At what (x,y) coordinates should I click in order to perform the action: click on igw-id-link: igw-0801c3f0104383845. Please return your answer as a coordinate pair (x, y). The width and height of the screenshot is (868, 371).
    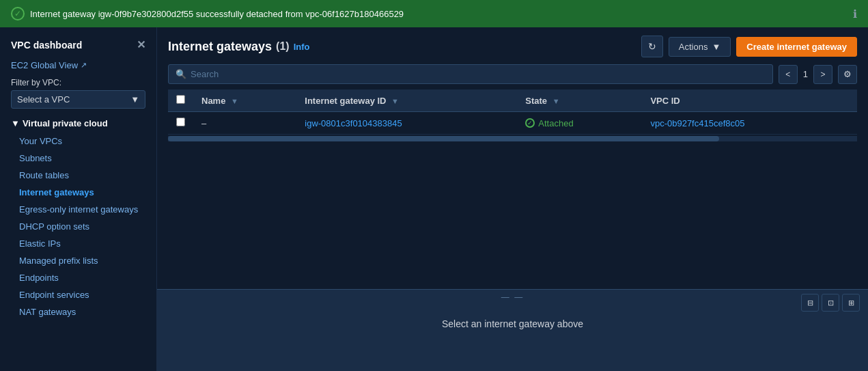
    Looking at the image, I should click on (353, 123).